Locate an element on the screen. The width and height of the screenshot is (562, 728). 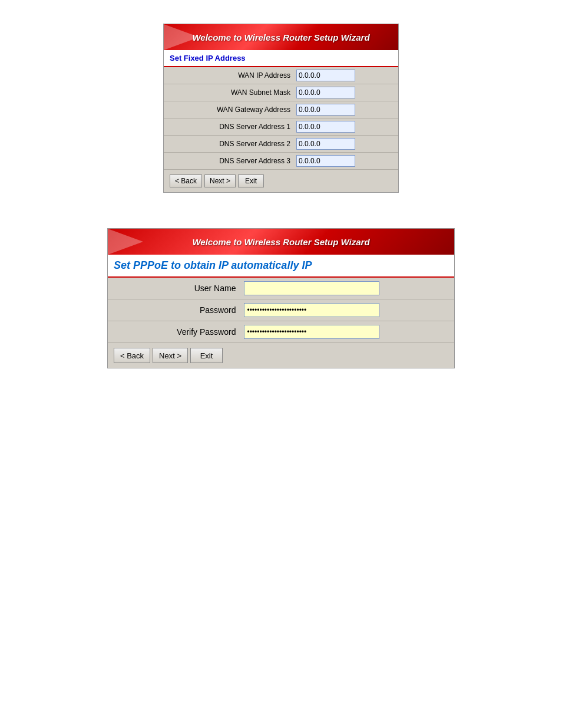
wan-ip-label: WAN IP Address is located at coordinates (229, 75).